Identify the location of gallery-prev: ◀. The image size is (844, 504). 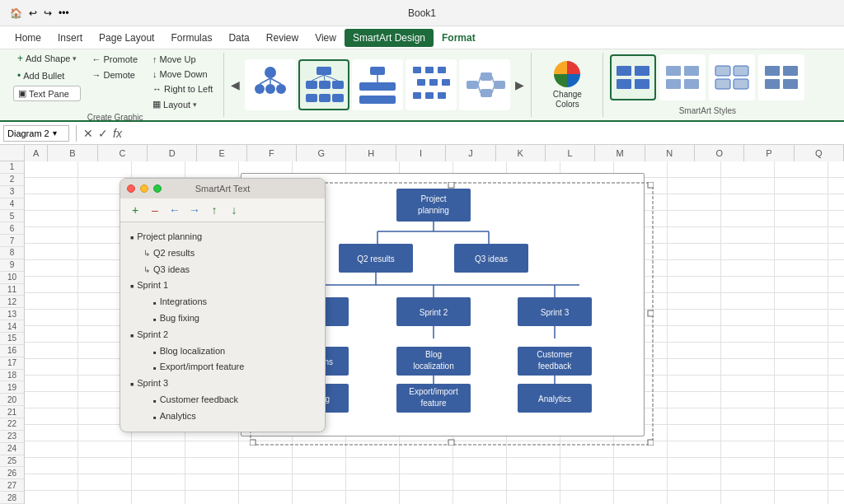
(236, 85).